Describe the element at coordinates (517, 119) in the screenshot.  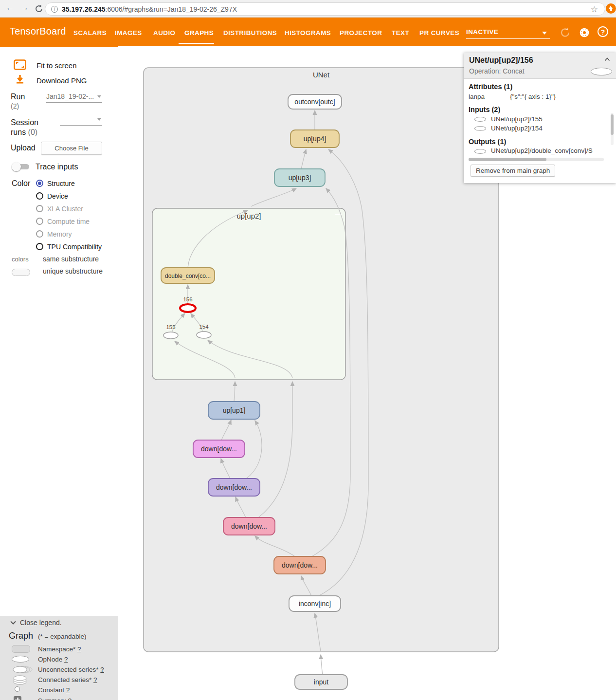
I see `input-item: UNet/up[up2]/155` at that location.